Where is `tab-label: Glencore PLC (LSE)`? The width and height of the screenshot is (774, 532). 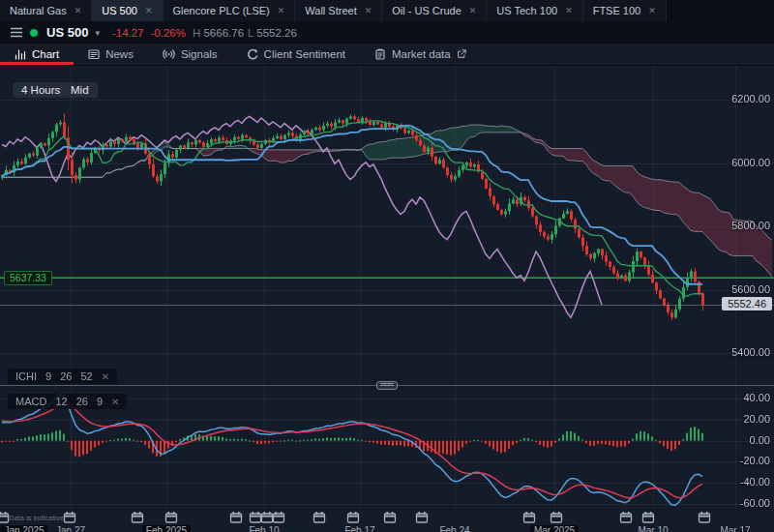
tab-label: Glencore PLC (LSE) is located at coordinates (222, 11).